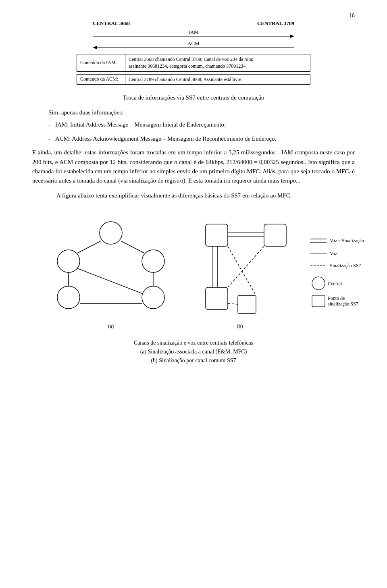 This screenshot has width=387, height=588. What do you see at coordinates (194, 40) in the screenshot?
I see `arrows-svg: IAM ACM` at bounding box center [194, 40].